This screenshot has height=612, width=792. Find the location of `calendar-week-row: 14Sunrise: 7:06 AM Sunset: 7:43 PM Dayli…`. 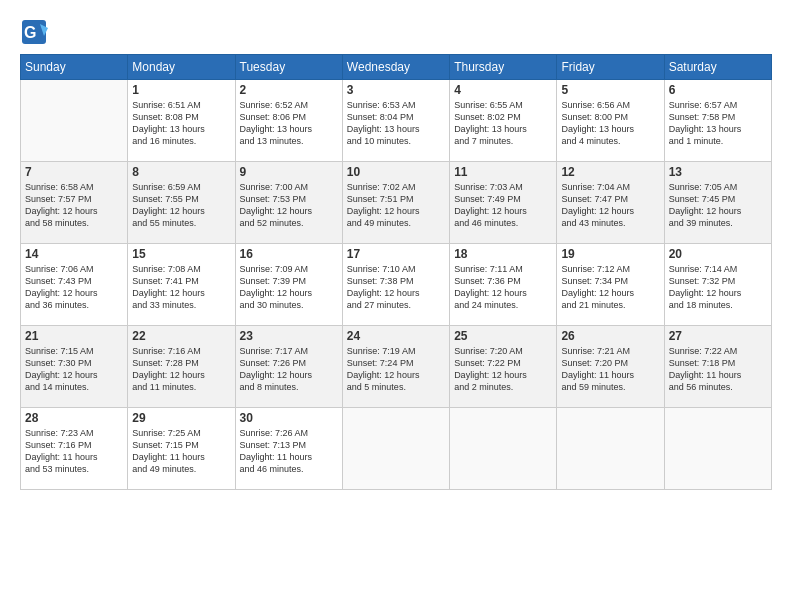

calendar-week-row: 14Sunrise: 7:06 AM Sunset: 7:43 PM Dayli… is located at coordinates (396, 285).